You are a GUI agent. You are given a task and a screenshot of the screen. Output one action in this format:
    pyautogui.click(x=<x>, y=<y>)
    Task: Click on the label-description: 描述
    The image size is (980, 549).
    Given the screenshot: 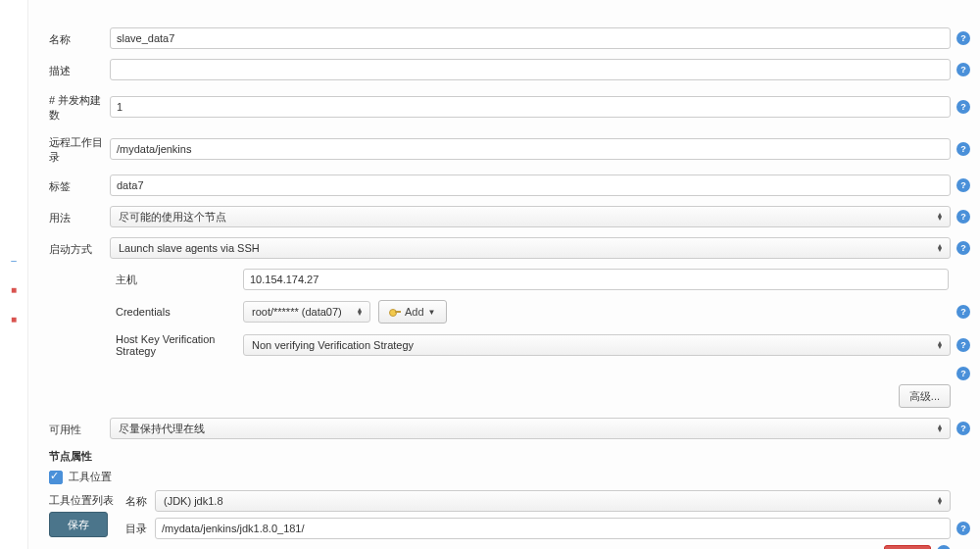 What is the action you would take?
    pyautogui.click(x=79, y=70)
    